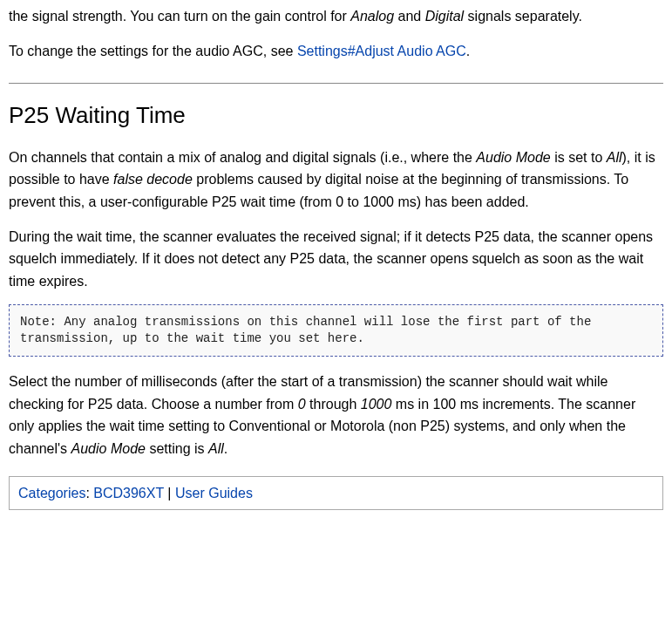  Describe the element at coordinates (129, 493) in the screenshot. I see `category-bcd396xt-link: BCD396XT` at that location.